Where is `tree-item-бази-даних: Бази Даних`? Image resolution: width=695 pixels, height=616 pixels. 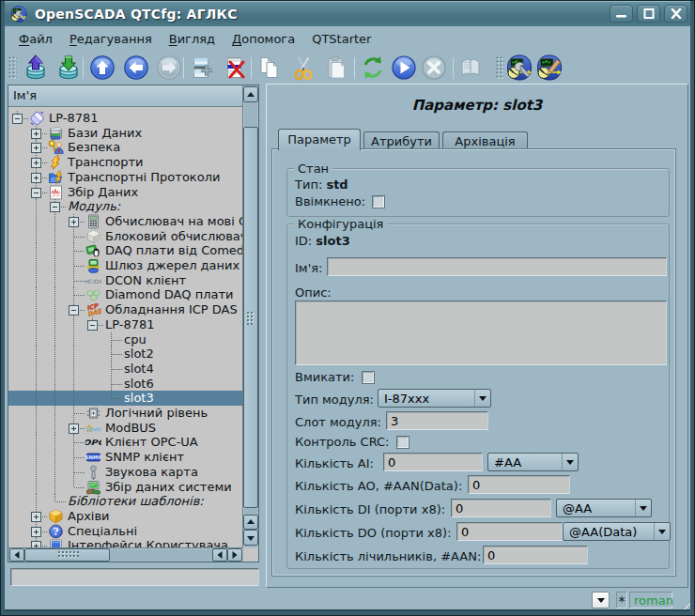
tree-item-бази-даних: Бази Даних is located at coordinates (126, 133).